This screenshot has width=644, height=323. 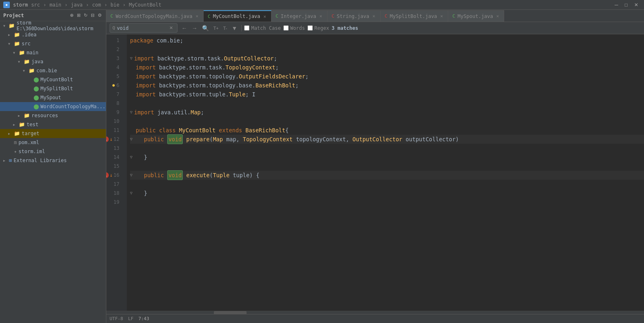 I want to click on search-option1-button: T+, so click(x=216, y=28).